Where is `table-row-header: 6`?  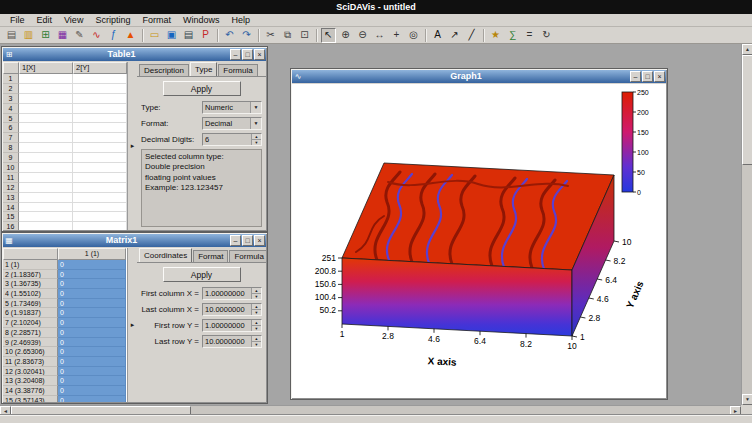
table-row-header: 6 is located at coordinates (11, 128).